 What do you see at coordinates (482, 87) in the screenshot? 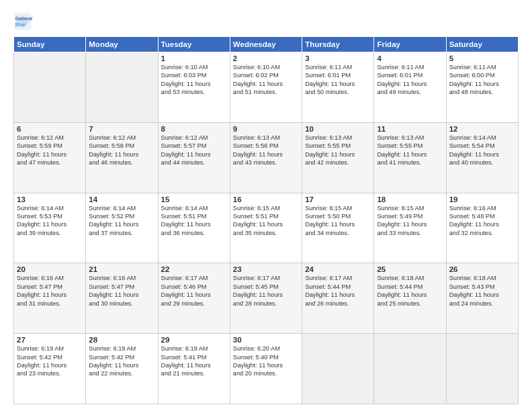
I see `calendar-cell: 5Sunrise: 6:11 AM Sunset: 6:00 PM Daylig…` at bounding box center [482, 87].